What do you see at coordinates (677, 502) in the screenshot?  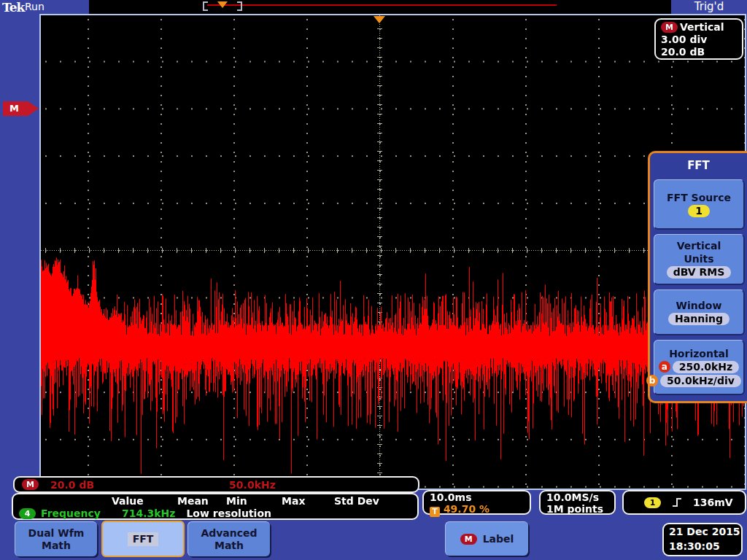 I see `rising-edge-icon` at bounding box center [677, 502].